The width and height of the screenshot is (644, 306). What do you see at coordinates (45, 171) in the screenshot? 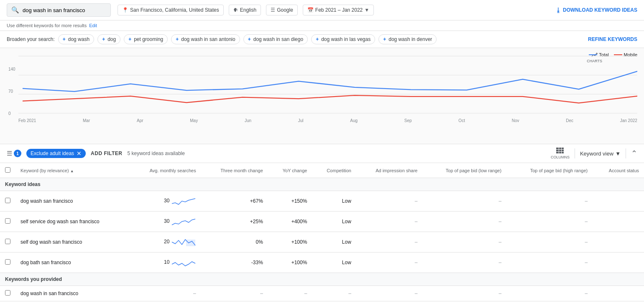
I see `th-keyword-label: Keyword (by relevance)` at bounding box center [45, 171].